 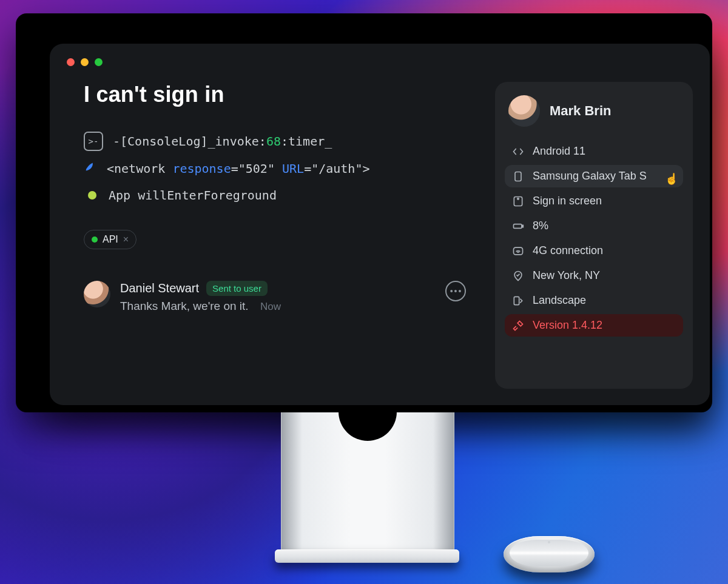 I want to click on mouse-hardware, so click(x=549, y=554).